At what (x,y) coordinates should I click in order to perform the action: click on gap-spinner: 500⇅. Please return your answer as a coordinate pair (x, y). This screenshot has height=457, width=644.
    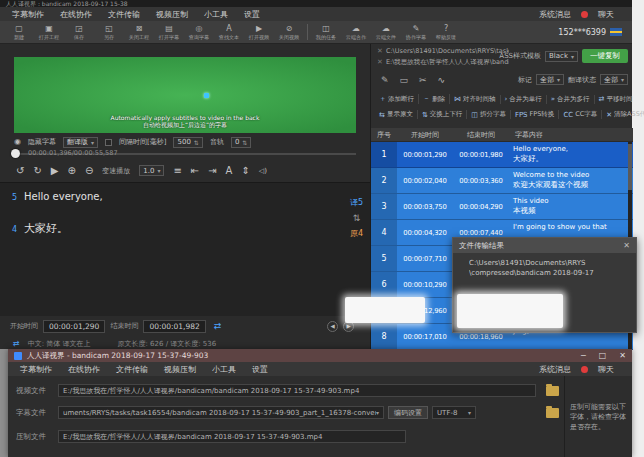
    Looking at the image, I should click on (188, 142).